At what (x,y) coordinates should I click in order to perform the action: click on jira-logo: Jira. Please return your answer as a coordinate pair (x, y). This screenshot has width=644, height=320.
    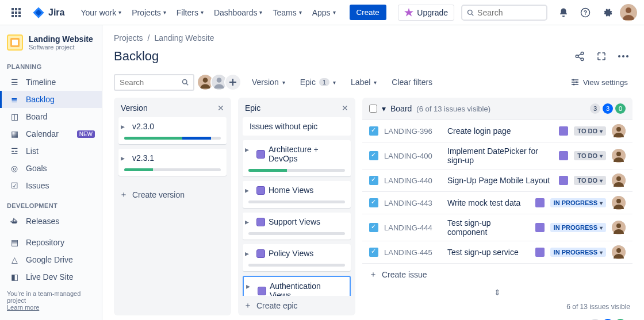
    Looking at the image, I should click on (48, 13).